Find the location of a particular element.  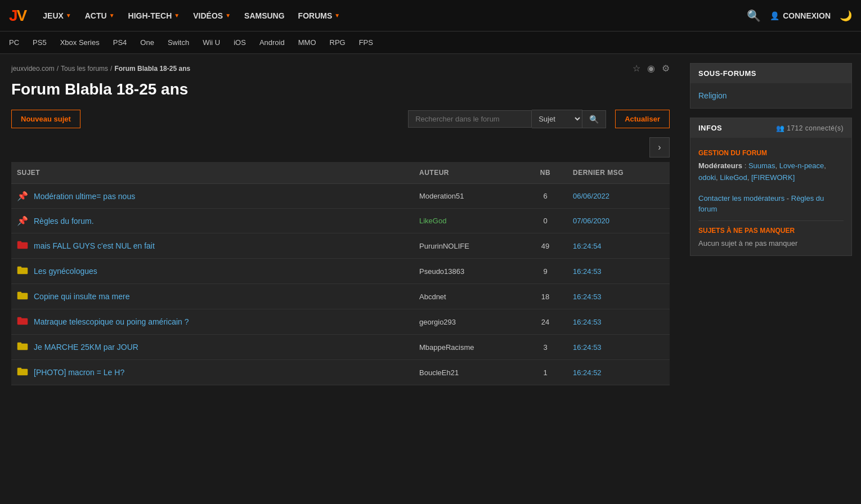

platform-ps4: PS4 is located at coordinates (120, 43).